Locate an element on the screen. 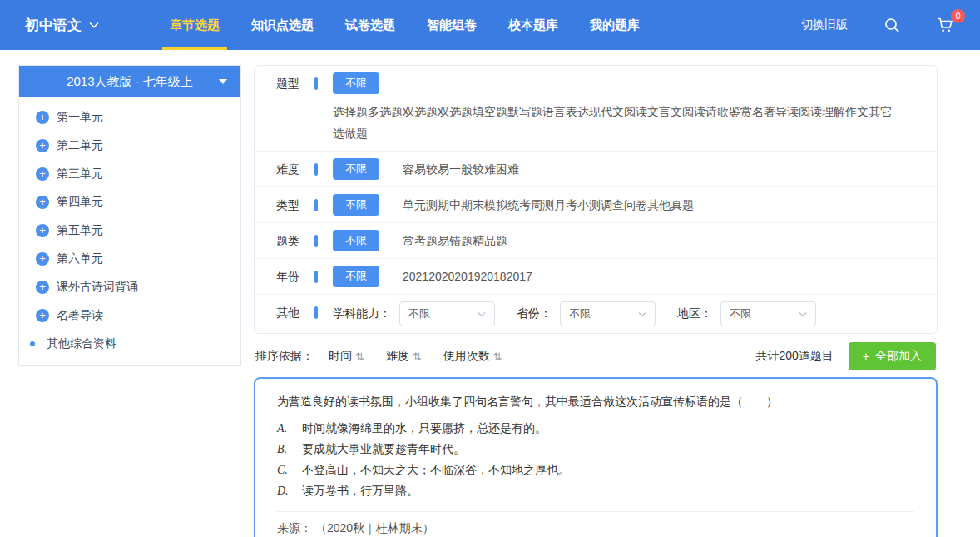 This screenshot has width=980, height=537. switch-old-version-link: 切换旧版 is located at coordinates (824, 25).